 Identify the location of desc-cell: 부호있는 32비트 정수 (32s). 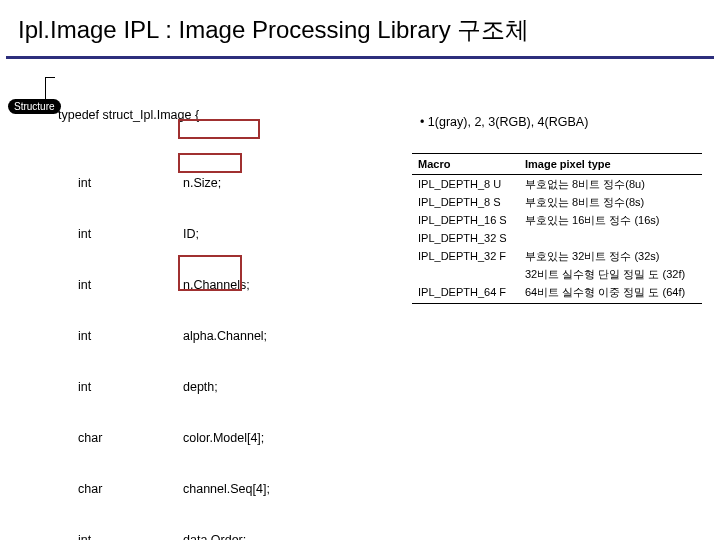
(610, 256).